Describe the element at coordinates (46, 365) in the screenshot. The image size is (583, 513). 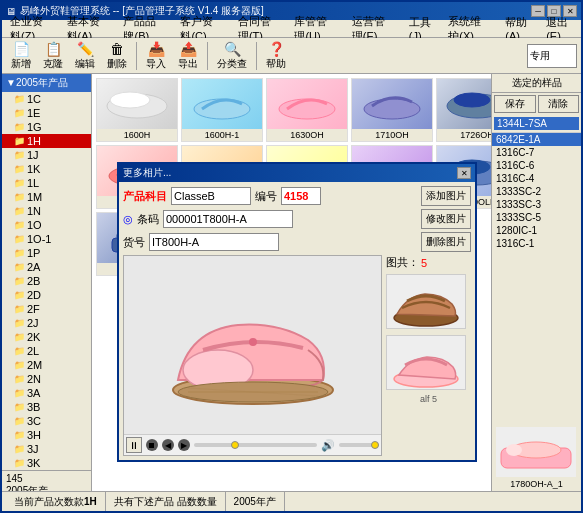
I see `sidebar-item-2m: 📁2M` at that location.